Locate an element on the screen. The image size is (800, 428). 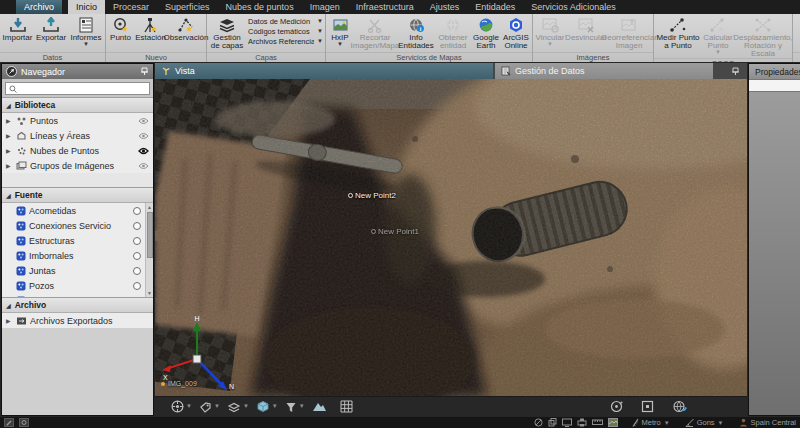
menu-tab-imagen: Imagen is located at coordinates (325, 7).